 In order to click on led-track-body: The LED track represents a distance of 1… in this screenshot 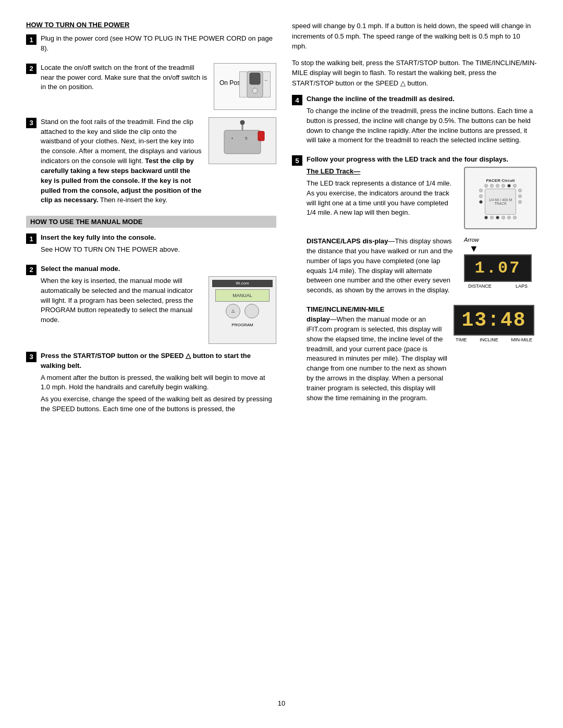, I will do `click(382, 198)`.